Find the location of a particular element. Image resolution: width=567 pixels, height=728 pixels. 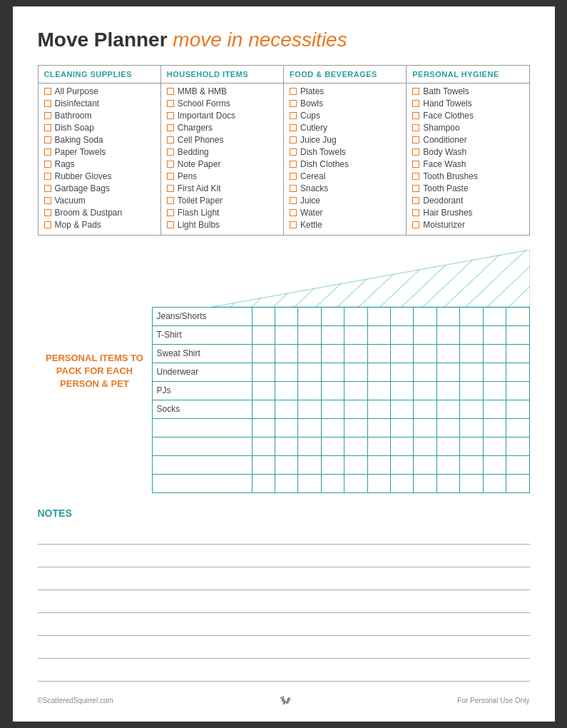

check-item: Hair Brushes is located at coordinates (468, 213).